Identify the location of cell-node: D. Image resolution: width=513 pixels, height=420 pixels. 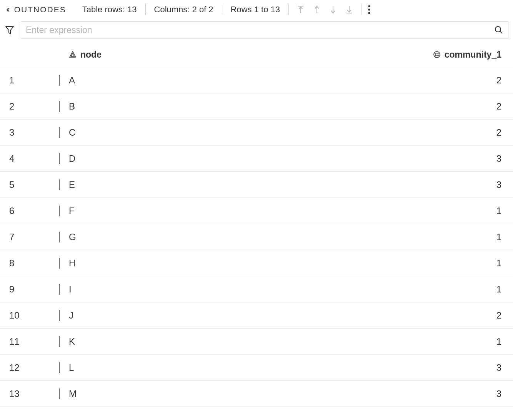
(140, 159).